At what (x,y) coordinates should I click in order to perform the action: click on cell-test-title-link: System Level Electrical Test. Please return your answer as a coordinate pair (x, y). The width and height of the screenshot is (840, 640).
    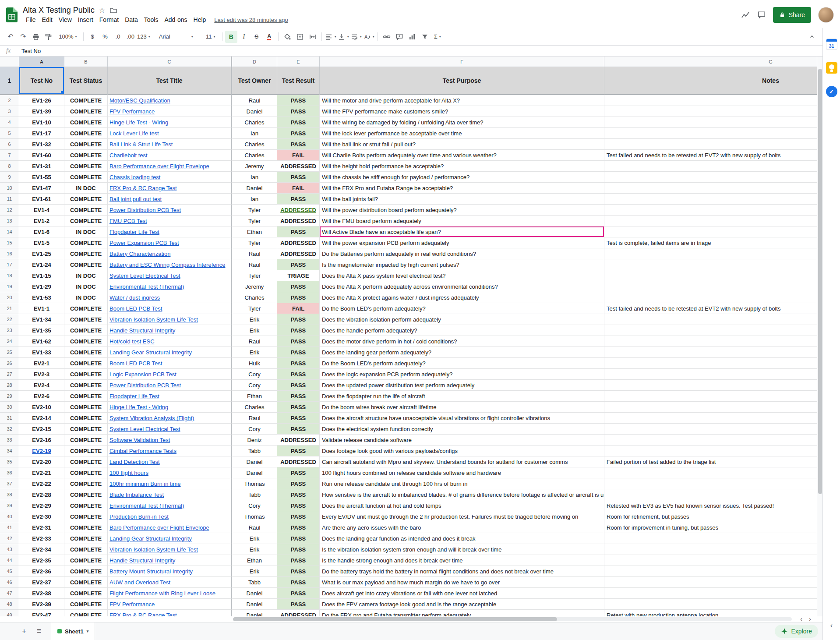
    Looking at the image, I should click on (170, 276).